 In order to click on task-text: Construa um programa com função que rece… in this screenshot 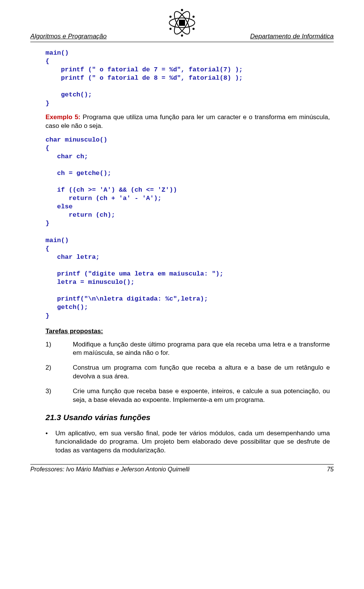, I will do `click(201, 372)`.